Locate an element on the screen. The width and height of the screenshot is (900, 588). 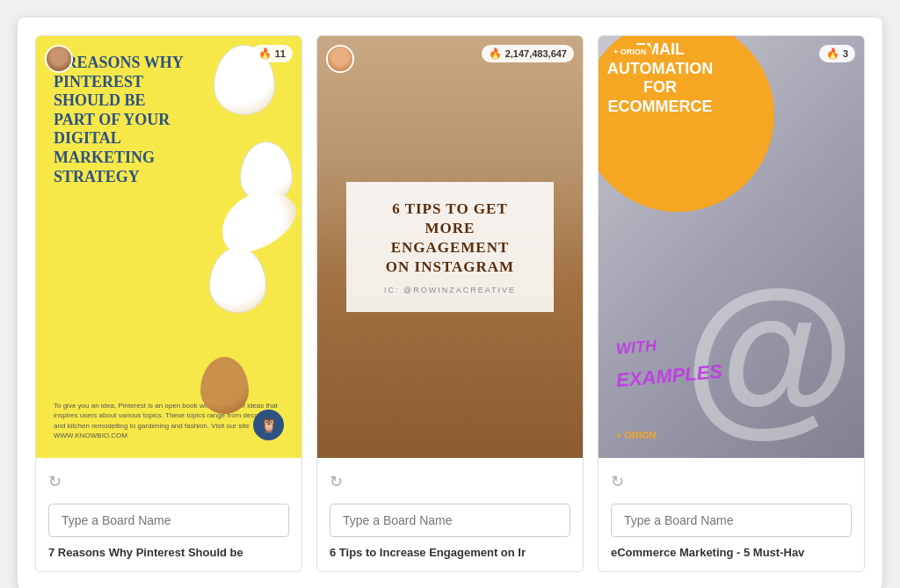
card-1-title: 7 Reasons Why Pinterest Should be is located at coordinates (169, 554).